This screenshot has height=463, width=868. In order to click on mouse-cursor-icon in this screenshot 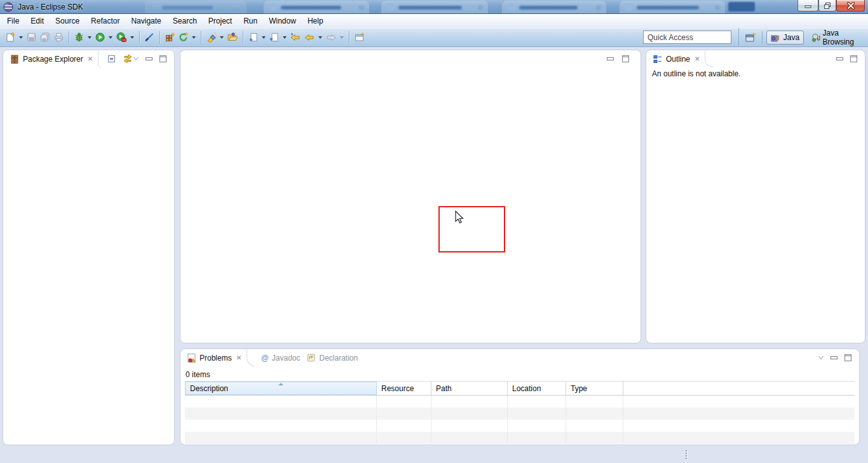, I will do `click(460, 218)`.